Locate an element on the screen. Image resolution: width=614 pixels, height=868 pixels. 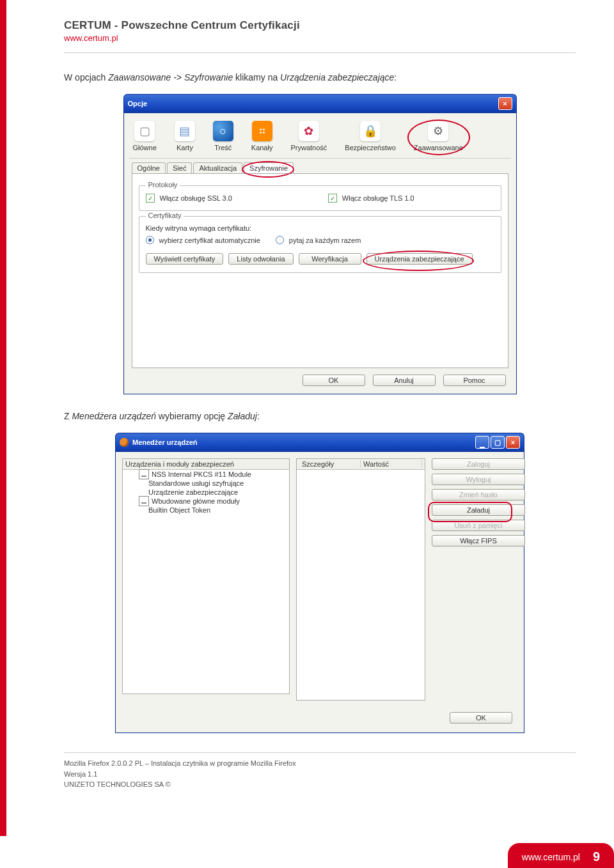
instruction-2: Z Menedżera urządzeń wybieramy opcję Zał… is located at coordinates (320, 416).